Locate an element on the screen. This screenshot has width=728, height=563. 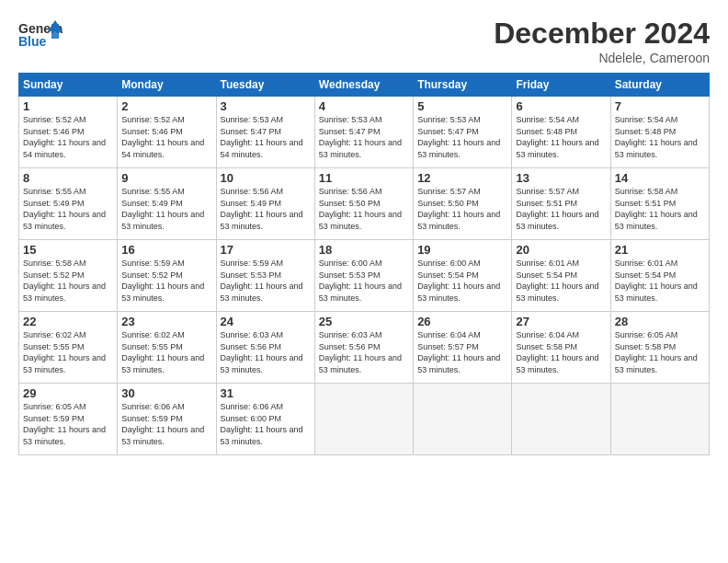
calendar-cell: 8Sunrise: 5:55 AMSunset: 5:49 PMDaylight… is located at coordinates (68, 204).